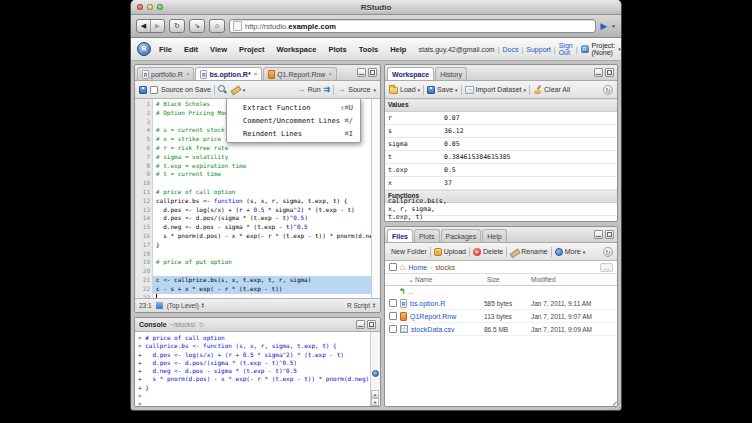 Image resolution: width=752 pixels, height=423 pixels. What do you see at coordinates (264, 174) in the screenshot?
I see `code-line: # t = current time` at bounding box center [264, 174].